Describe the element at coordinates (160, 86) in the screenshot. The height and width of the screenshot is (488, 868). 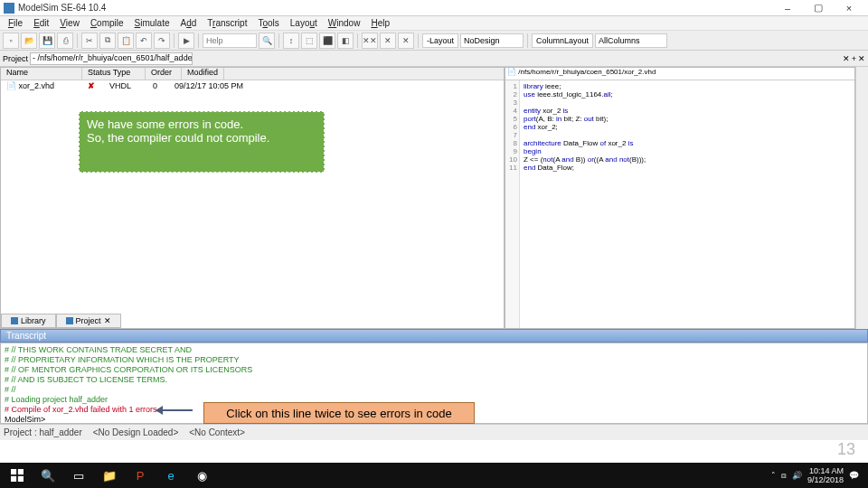
I see `file-order: 0` at that location.